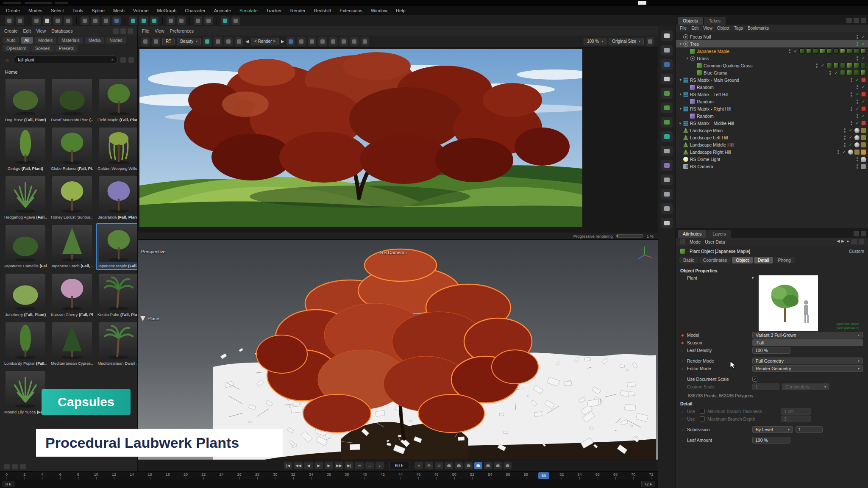 This screenshot has height=488, width=868. What do you see at coordinates (650, 42) in the screenshot?
I see `render-view-gear-icon` at bounding box center [650, 42].